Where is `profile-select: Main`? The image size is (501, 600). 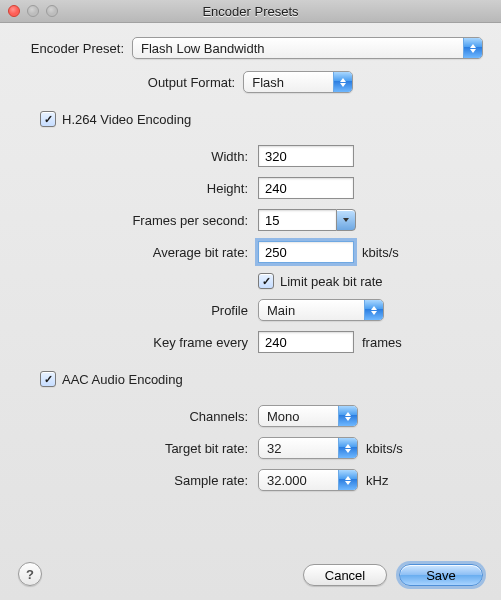 profile-select: Main is located at coordinates (321, 310).